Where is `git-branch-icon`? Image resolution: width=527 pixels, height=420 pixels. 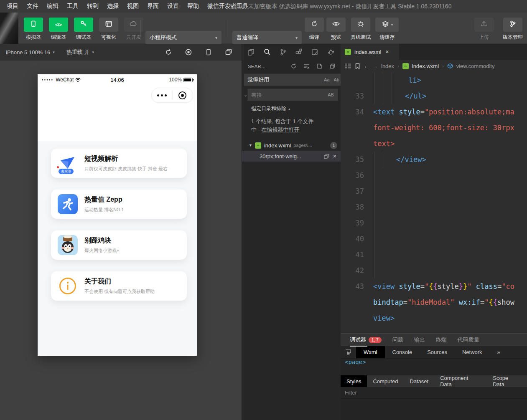 git-branch-icon is located at coordinates (283, 52).